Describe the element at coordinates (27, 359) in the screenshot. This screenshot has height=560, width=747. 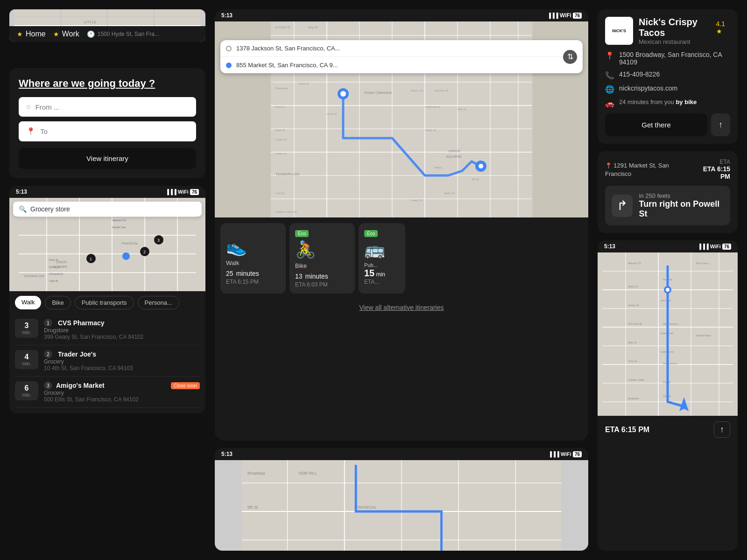
I see `time-badge: 4 min.` at that location.